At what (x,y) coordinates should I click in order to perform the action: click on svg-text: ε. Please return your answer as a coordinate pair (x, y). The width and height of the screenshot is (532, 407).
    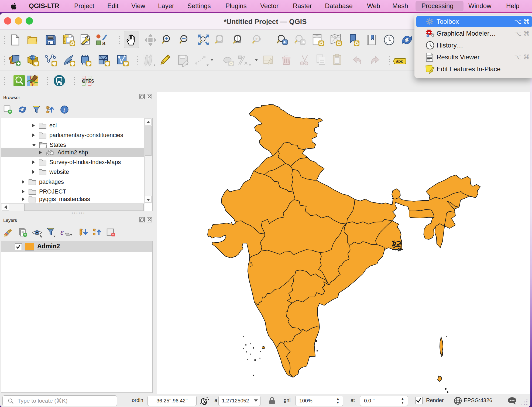
    Looking at the image, I should click on (62, 232).